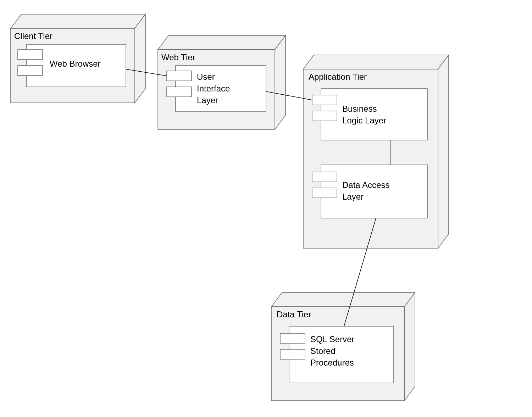  I want to click on ui-layer-label-3: Layer, so click(207, 100).